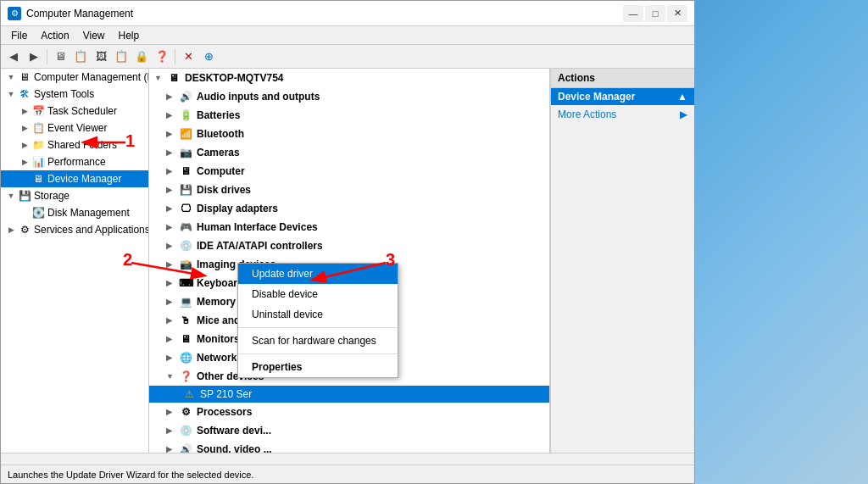 The image size is (868, 484). What do you see at coordinates (19, 36) in the screenshot?
I see `menu-file: File` at bounding box center [19, 36].